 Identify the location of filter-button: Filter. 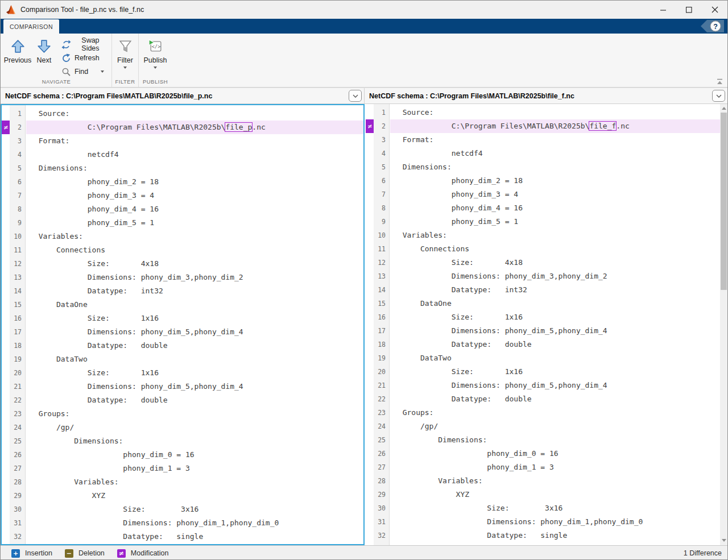
(125, 53).